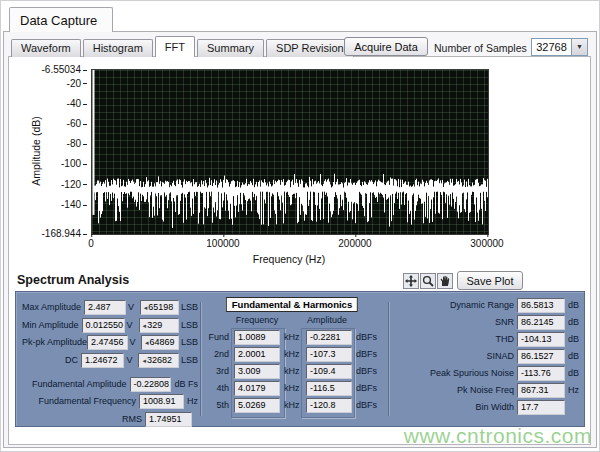 Image resolution: width=600 pixels, height=452 pixels. I want to click on lsb-value: 329, so click(154, 325).